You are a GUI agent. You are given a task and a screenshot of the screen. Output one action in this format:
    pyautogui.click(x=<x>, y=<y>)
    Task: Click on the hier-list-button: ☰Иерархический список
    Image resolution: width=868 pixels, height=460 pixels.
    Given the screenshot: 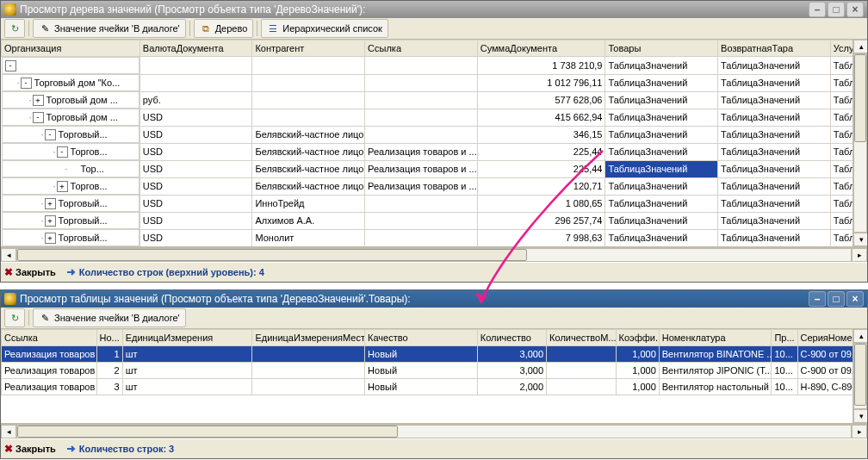 What is the action you would take?
    pyautogui.click(x=325, y=28)
    